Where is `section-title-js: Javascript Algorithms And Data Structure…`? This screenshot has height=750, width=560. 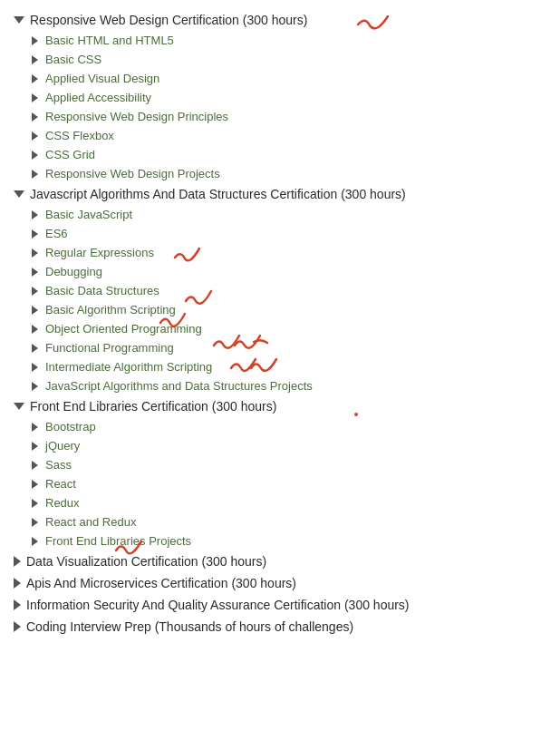 section-title-js: Javascript Algorithms And Data Structure… is located at coordinates (217, 194).